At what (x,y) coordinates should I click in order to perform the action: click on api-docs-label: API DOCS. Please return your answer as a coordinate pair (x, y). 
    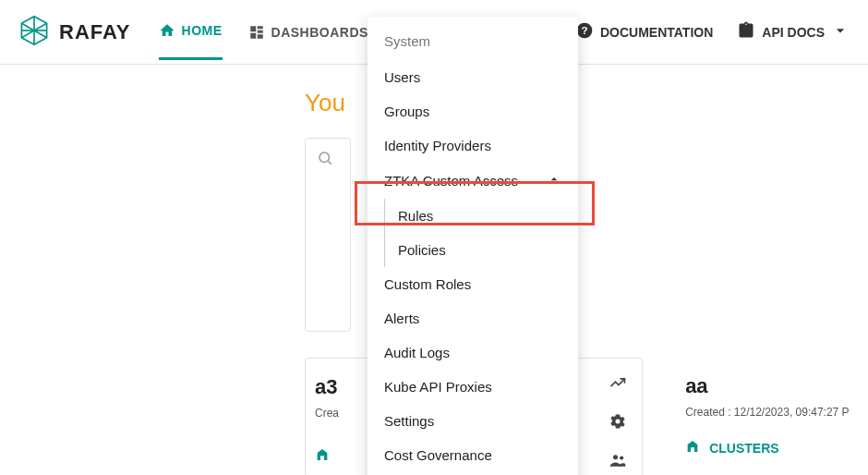
    Looking at the image, I should click on (793, 32).